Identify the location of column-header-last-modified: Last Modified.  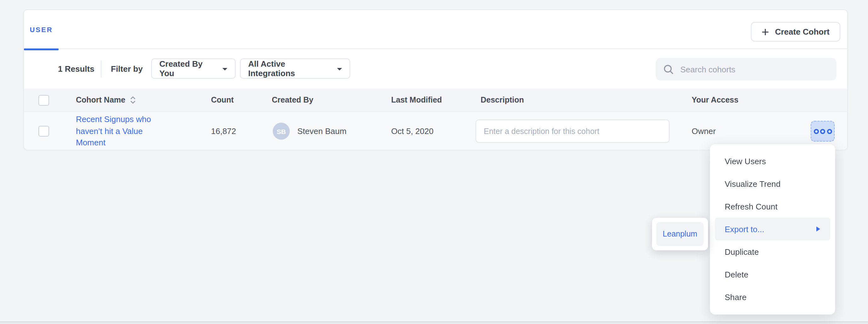
(416, 100).